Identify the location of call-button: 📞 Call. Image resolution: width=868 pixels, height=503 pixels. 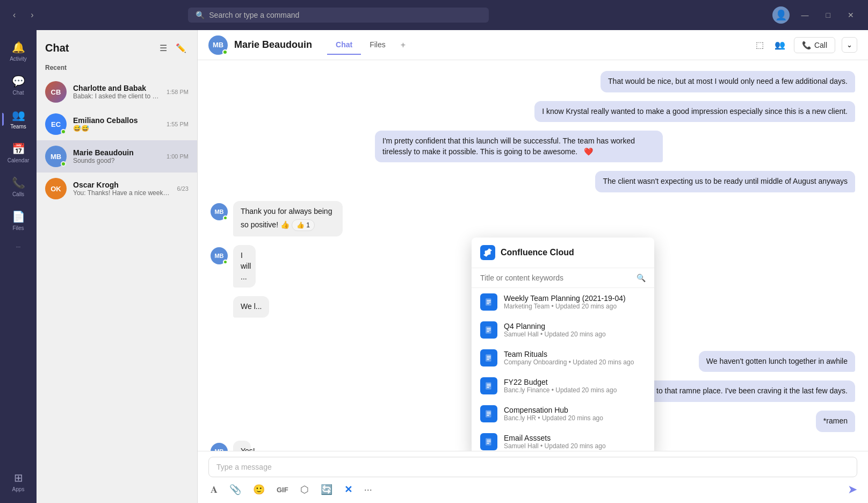
(814, 45).